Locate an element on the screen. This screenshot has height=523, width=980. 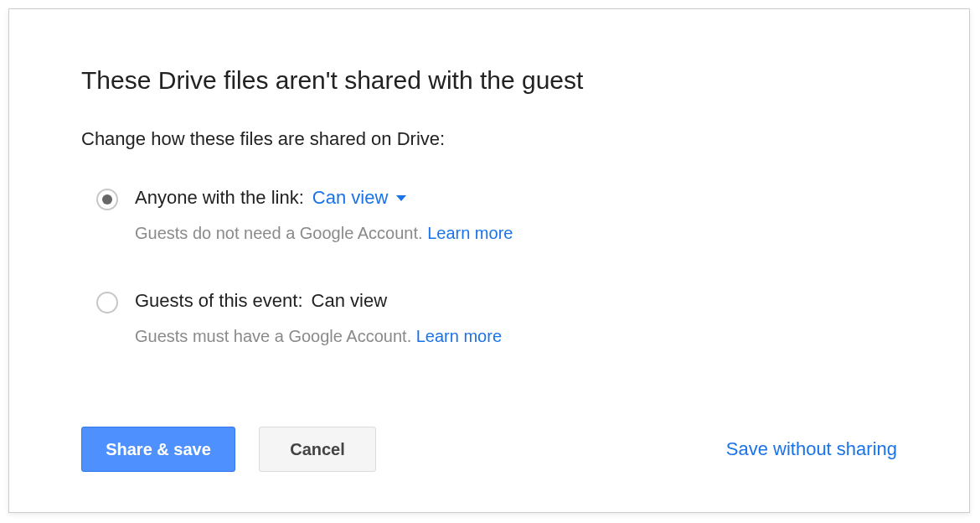
option-line: Guests of this event: Can view is located at coordinates (516, 301).